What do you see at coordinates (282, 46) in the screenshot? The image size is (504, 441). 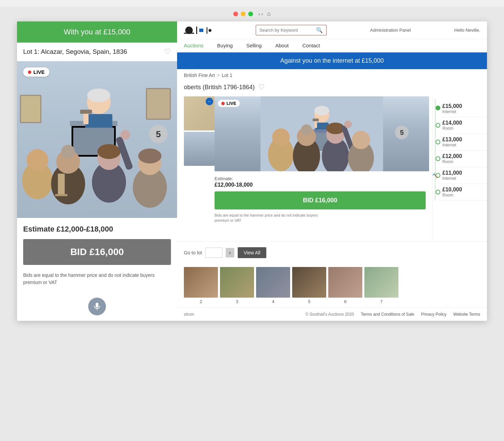 I see `nav-link-about: About` at bounding box center [282, 46].